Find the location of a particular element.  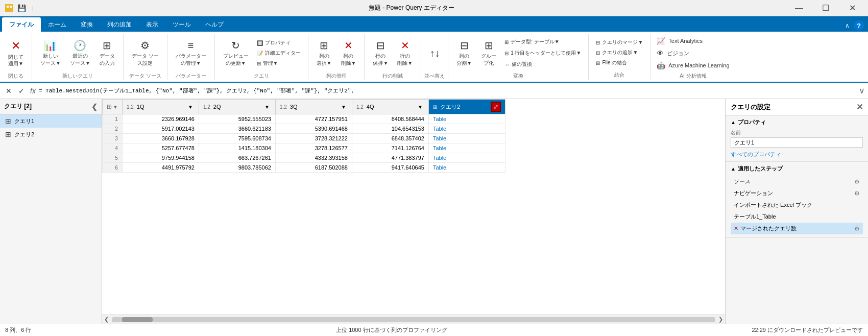

tab-add-column: 列の追加 is located at coordinates (119, 25).